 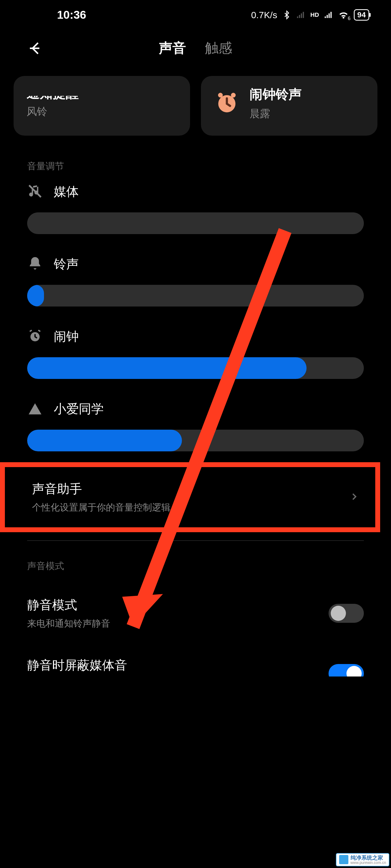 I want to click on row-subtitle: 个性化设置属于你的音量控制逻辑, so click(x=101, y=507).